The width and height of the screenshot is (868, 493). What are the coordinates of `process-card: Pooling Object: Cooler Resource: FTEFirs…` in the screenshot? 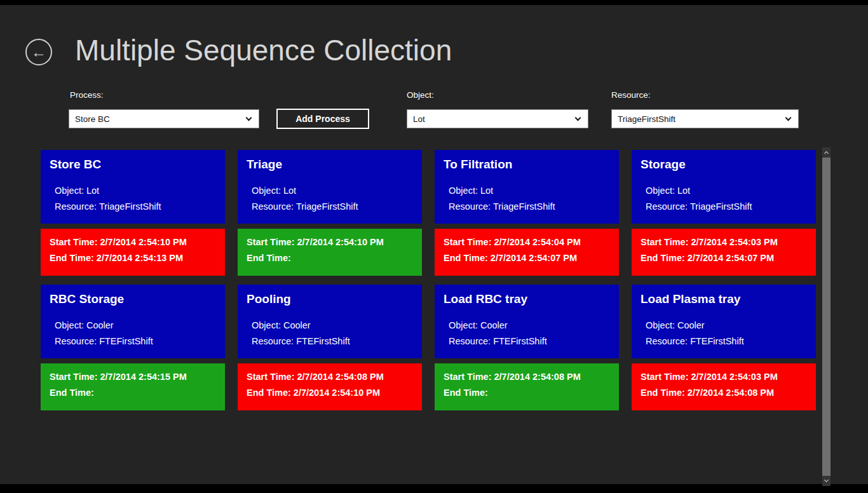 It's located at (330, 348).